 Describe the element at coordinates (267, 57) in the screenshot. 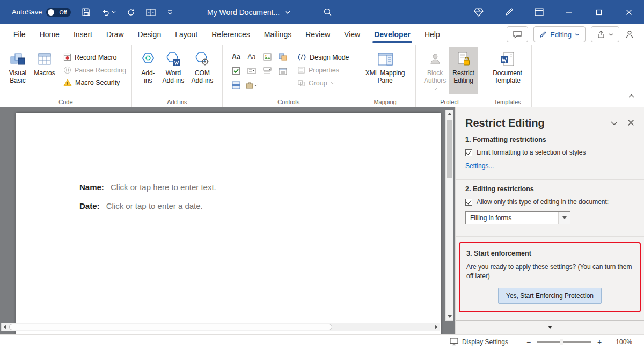

I see `picture-control-button` at that location.